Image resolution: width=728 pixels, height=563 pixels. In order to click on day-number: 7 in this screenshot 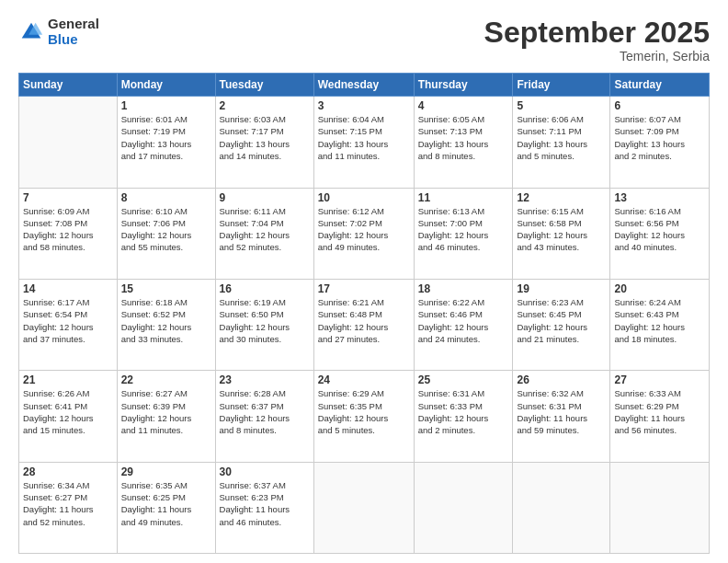, I will do `click(68, 198)`.